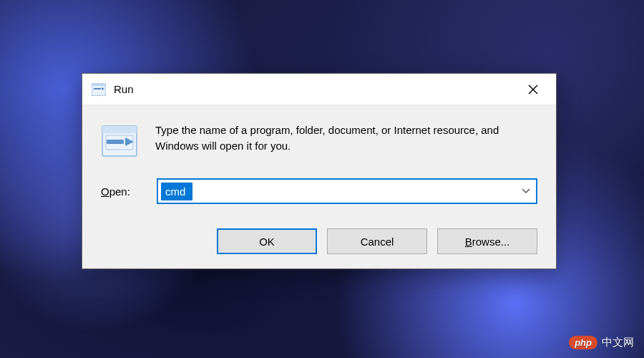 The width and height of the screenshot is (644, 358). Describe the element at coordinates (122, 192) in the screenshot. I see `open-label: Open:` at that location.